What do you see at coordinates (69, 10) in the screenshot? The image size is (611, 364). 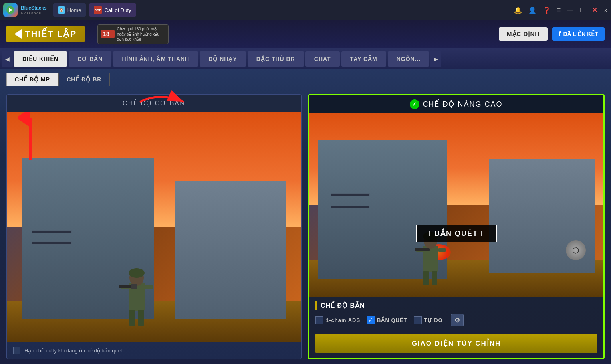 I see `home-tab: 🏠 Home` at bounding box center [69, 10].